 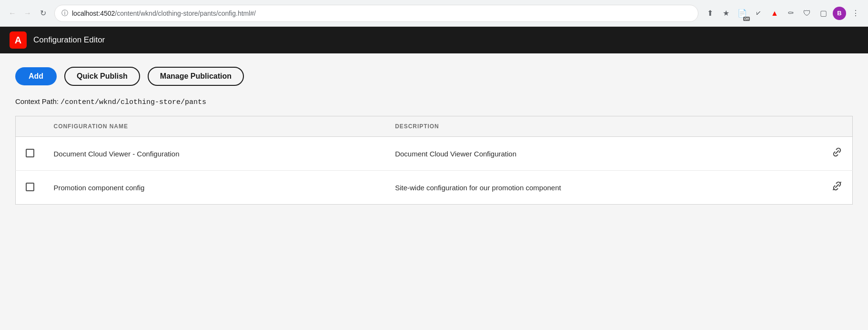 I want to click on app-title: Configuration Editor, so click(x=69, y=40).